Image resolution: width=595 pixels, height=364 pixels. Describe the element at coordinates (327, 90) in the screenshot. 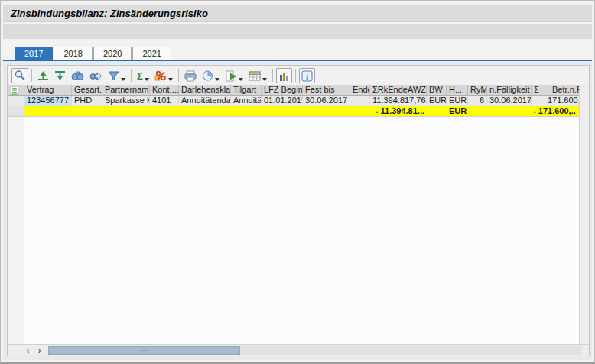

I see `column-header-fest-bis: Fest bis` at that location.